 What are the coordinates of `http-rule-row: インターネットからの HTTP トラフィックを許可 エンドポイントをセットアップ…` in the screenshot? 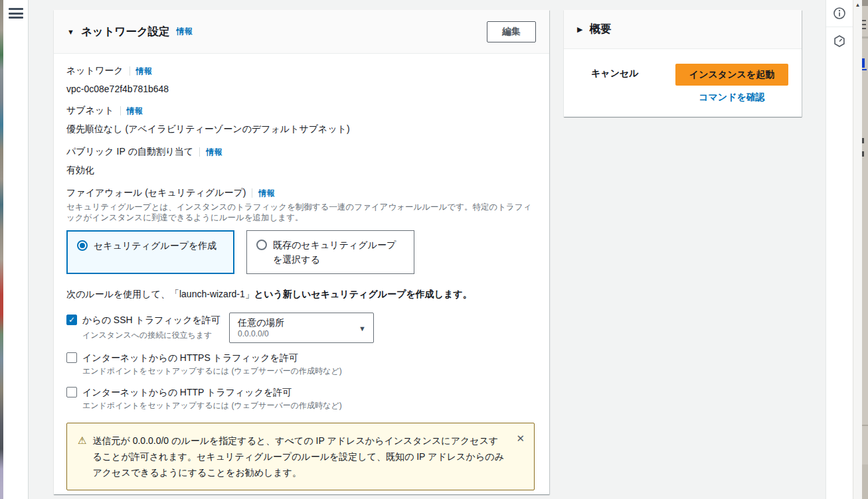 It's located at (302, 398).